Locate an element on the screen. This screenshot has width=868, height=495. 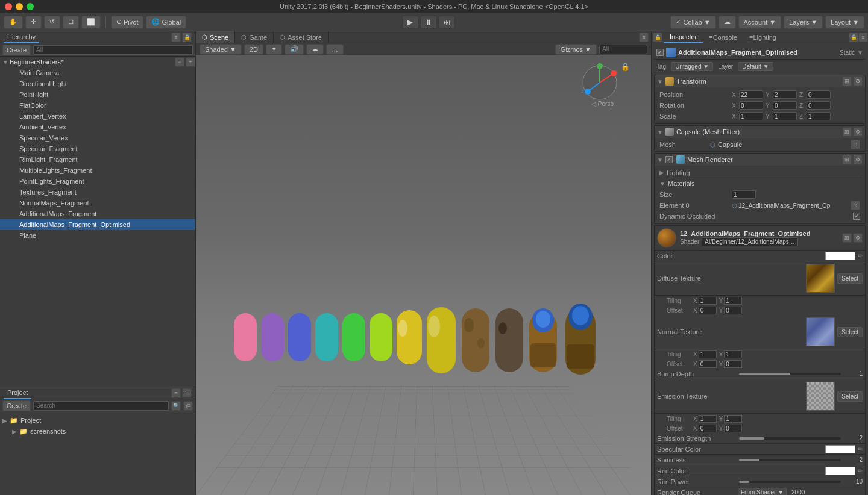
mesh-filter-header: ▼ Capsule (Mesh Filter) ⊞ ⚙ is located at coordinates (760, 132).